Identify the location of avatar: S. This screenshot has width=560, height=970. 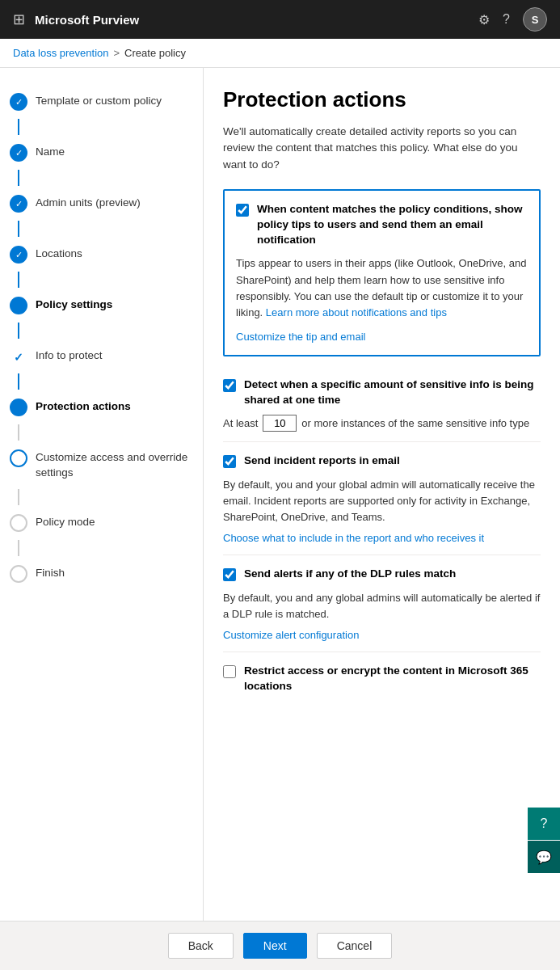
(535, 19).